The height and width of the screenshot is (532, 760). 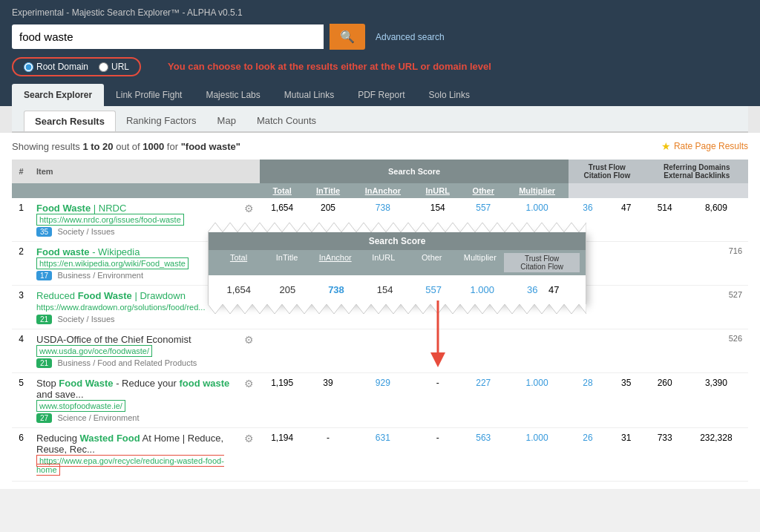 What do you see at coordinates (588, 455) in the screenshot?
I see `trust-flow-cell: 26` at bounding box center [588, 455].